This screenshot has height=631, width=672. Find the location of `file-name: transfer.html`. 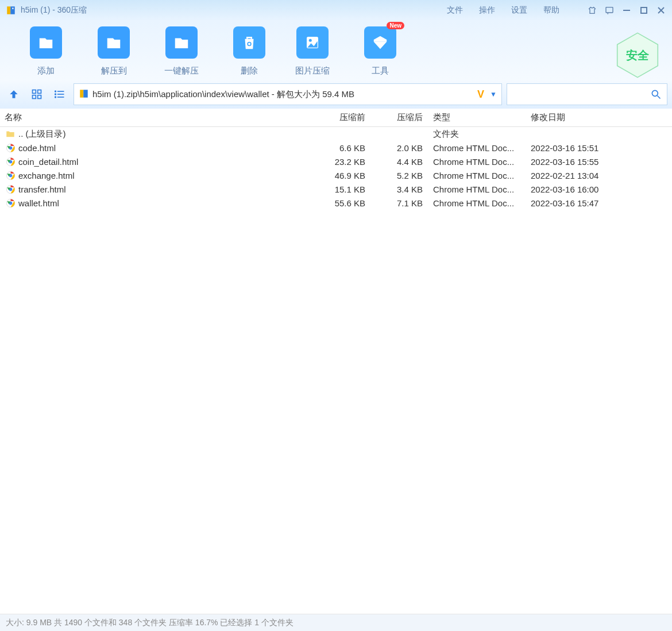

file-name: transfer.html is located at coordinates (43, 190).